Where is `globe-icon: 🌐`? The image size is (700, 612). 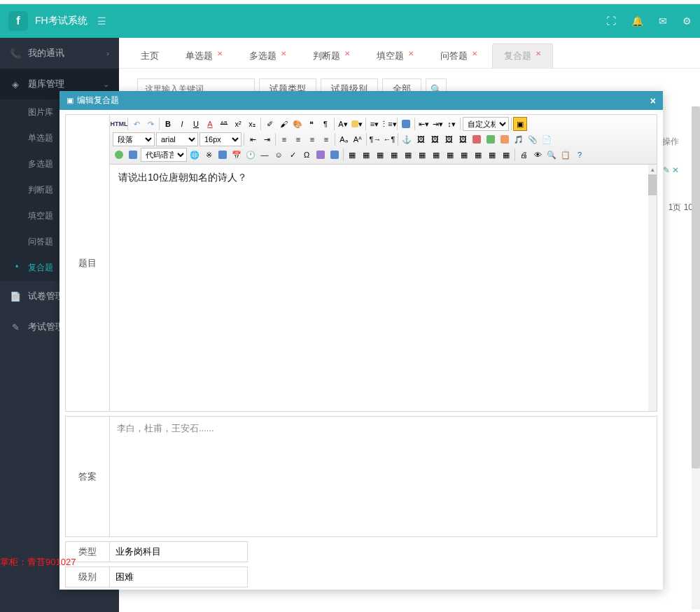 globe-icon: 🌐 is located at coordinates (195, 155).